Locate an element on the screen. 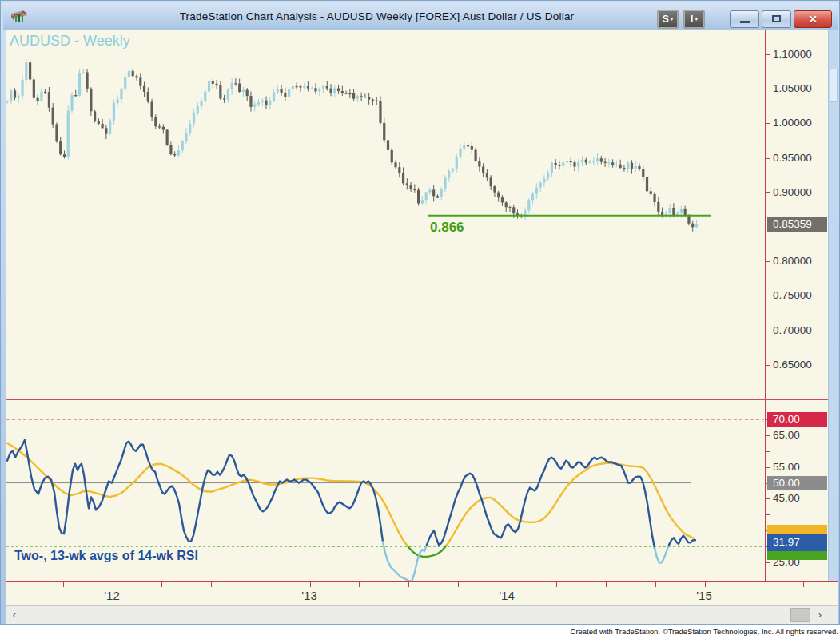 This screenshot has width=840, height=639. indicator-legend: Two-, 13-wk avgs of 14-wk RSI is located at coordinates (106, 556).